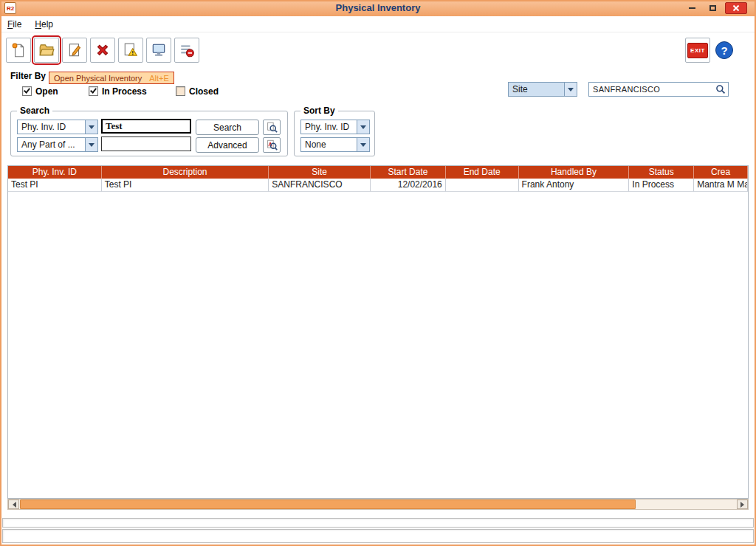 This screenshot has height=546, width=756. Describe the element at coordinates (744, 505) in the screenshot. I see `arrow-right-icon` at that location.